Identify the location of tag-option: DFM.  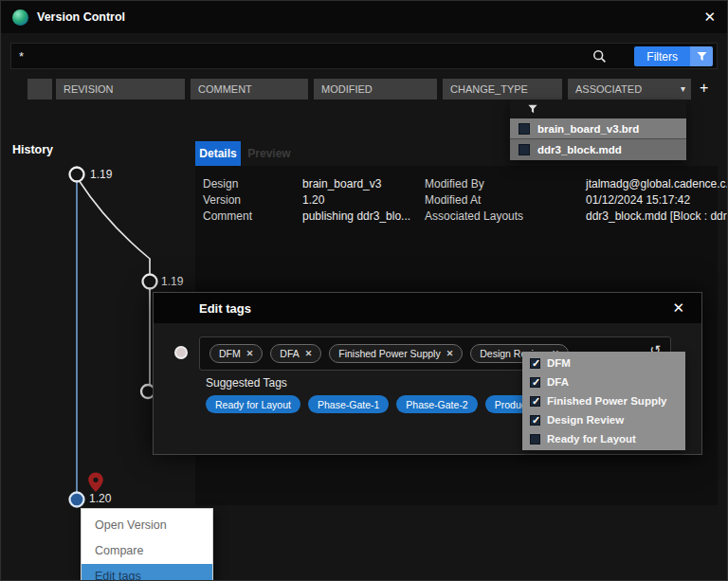
(604, 363).